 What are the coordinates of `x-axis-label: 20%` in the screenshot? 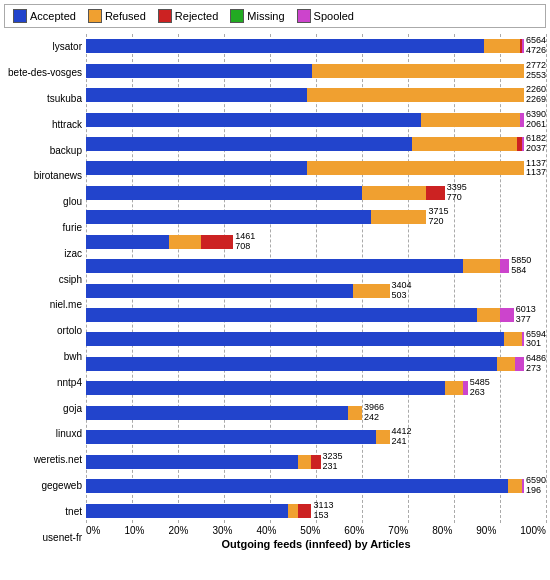 It's located at (178, 530).